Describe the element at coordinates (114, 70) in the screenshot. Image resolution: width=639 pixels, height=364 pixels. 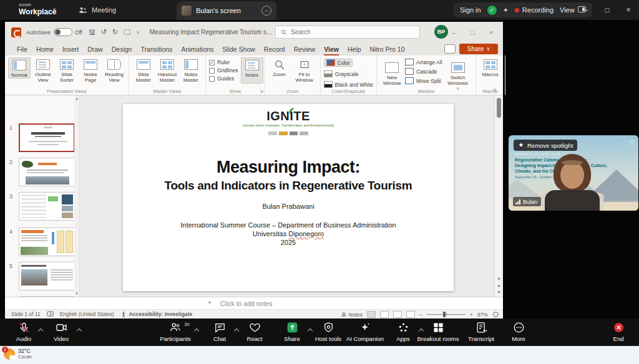
I see `reading-view-button: Reading View` at that location.